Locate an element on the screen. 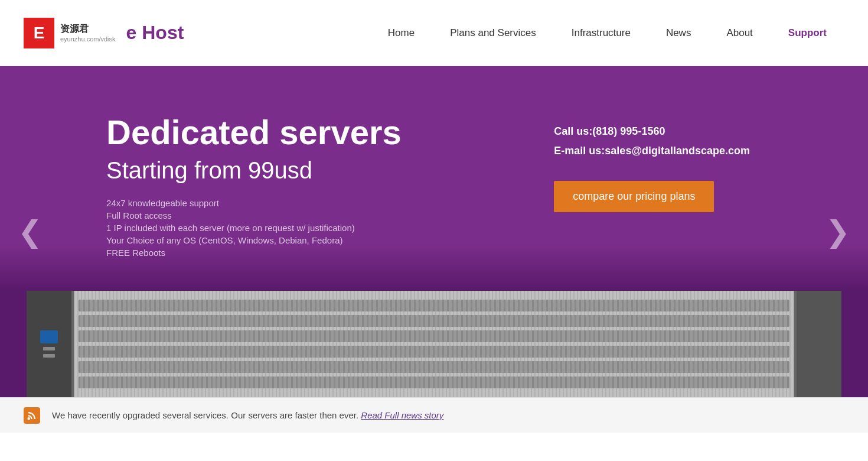  logo-box: E is located at coordinates (39, 33).